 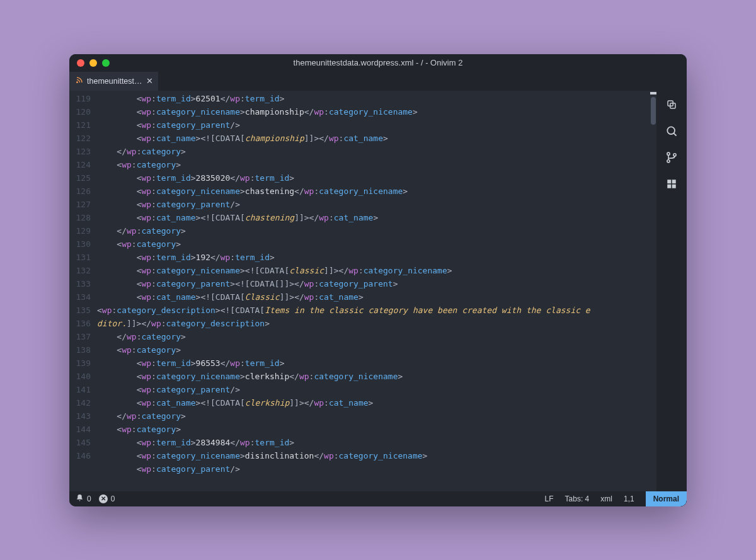 I want to click on tab-close-icon: ✕, so click(x=150, y=81).